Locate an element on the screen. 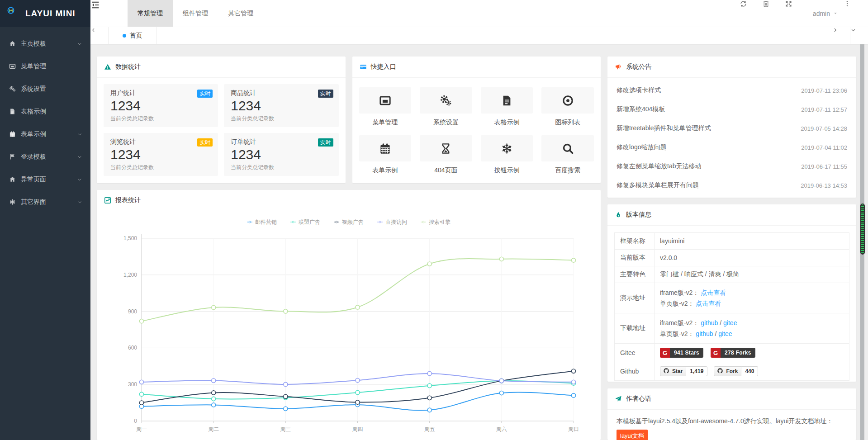 The height and width of the screenshot is (440, 868). sidebar-item: 表单示例 is located at coordinates (45, 134).